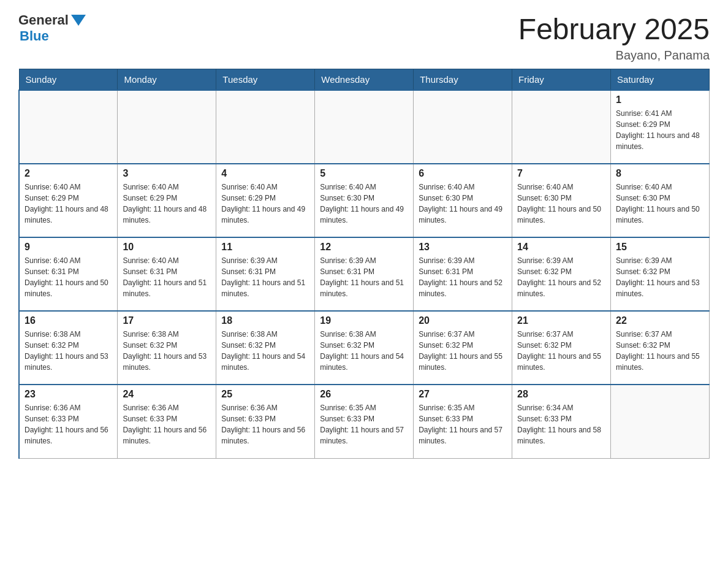 Image resolution: width=728 pixels, height=563 pixels. I want to click on day-of-week-header: Thursday, so click(463, 80).